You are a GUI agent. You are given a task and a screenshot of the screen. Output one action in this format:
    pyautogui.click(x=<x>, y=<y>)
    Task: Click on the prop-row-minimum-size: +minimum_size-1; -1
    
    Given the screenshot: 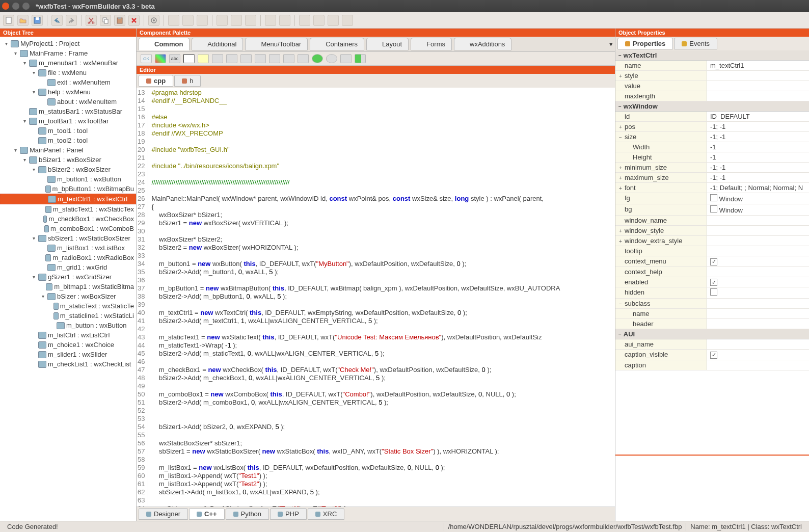 What is the action you would take?
    pyautogui.click(x=712, y=168)
    